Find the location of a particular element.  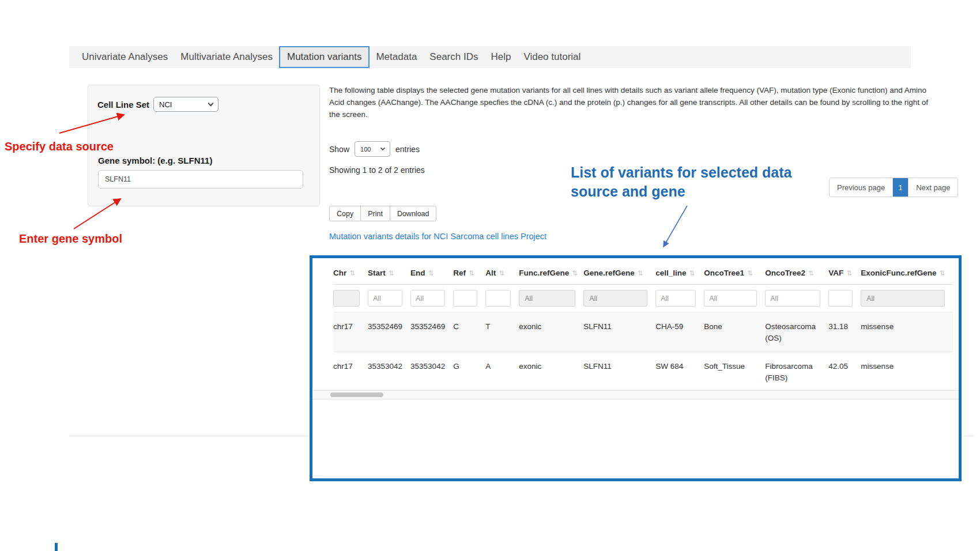

export-button-group: Copy Print Download is located at coordinates (383, 213).